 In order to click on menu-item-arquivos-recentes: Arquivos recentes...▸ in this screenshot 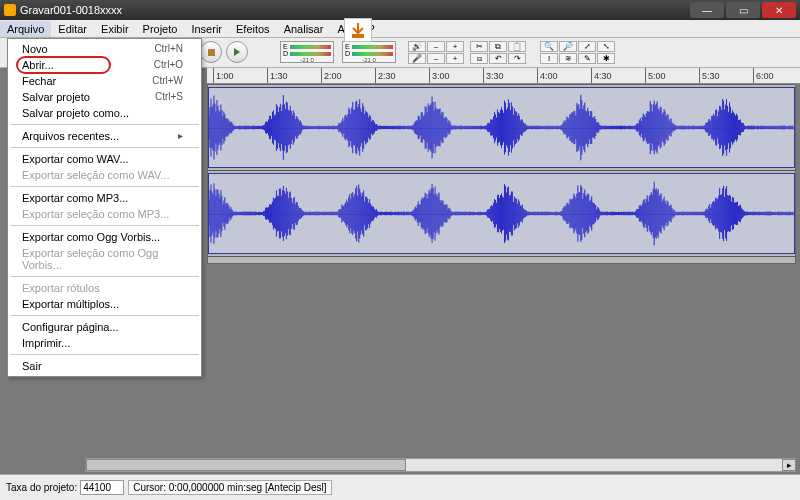, I will do `click(104, 136)`.